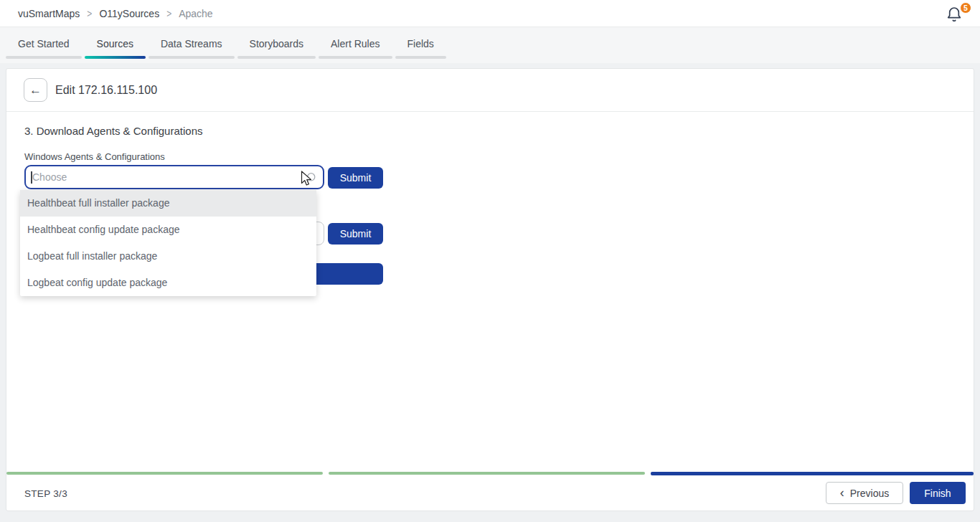 This screenshot has width=980, height=522. Describe the element at coordinates (36, 90) in the screenshot. I see `back-arrow-icon: ←` at that location.